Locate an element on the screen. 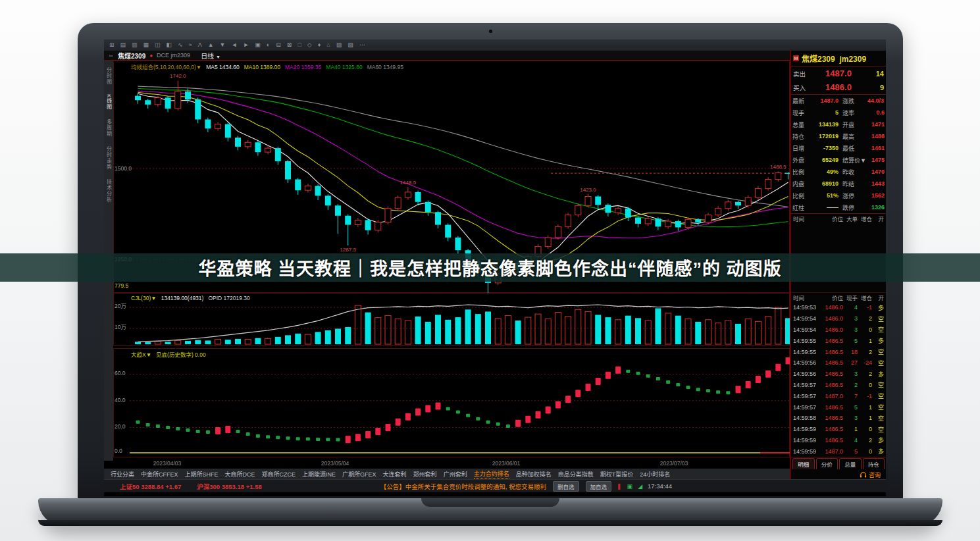 This screenshot has height=541, width=980. view-tab-5: 技术分析 is located at coordinates (109, 191).